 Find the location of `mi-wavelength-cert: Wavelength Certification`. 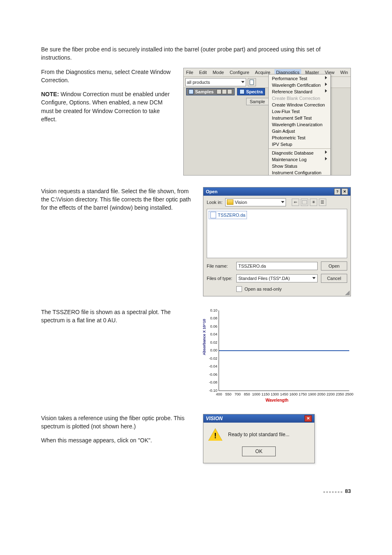

mi-wavelength-cert: Wavelength Certification is located at coordinates (300, 85).